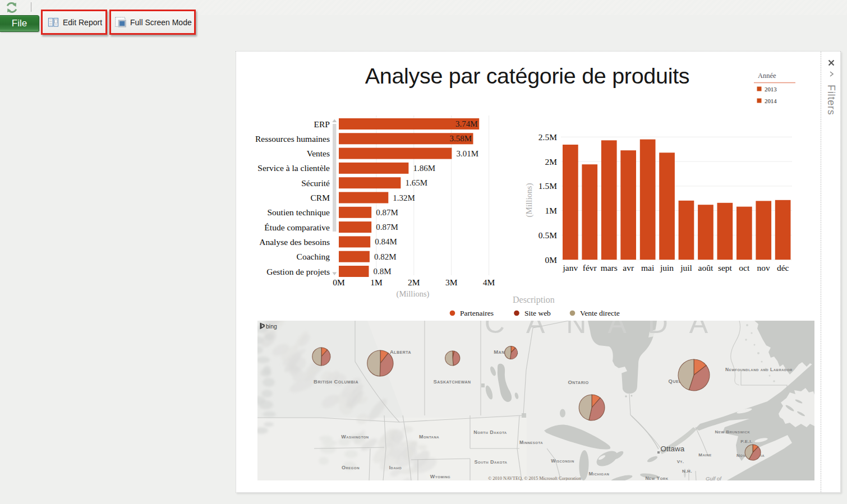  Describe the element at coordinates (599, 474) in the screenshot. I see `svg-text: Michigan` at that location.